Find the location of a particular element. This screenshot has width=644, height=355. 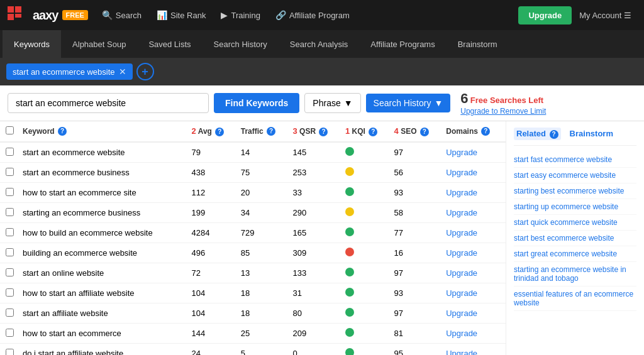

search-history-button: Search History ▼ is located at coordinates (409, 103).